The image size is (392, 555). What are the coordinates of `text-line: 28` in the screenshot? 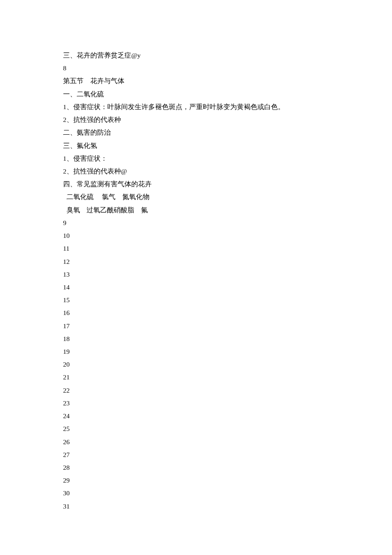 It's located at (196, 468).